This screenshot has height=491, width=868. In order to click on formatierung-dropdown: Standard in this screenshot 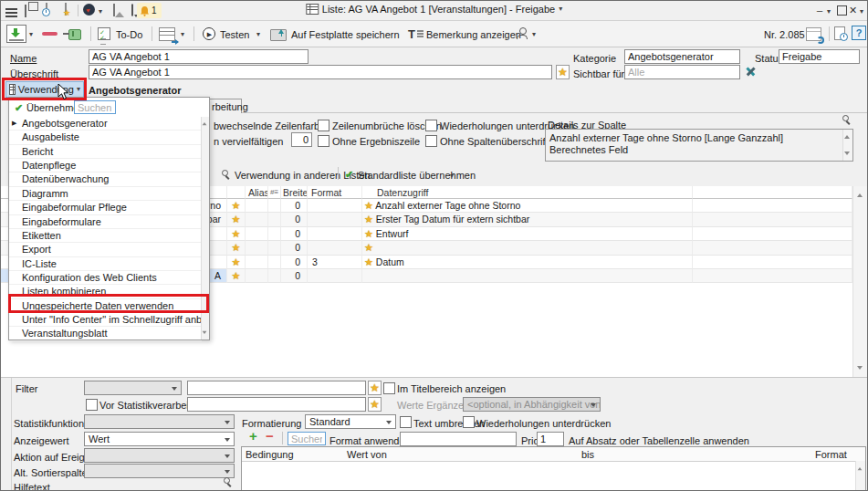, I will do `click(350, 422)`.